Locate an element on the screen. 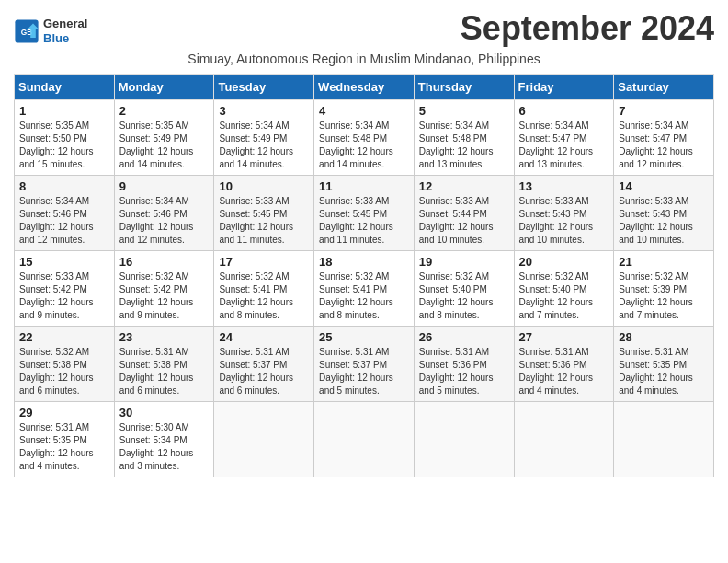  calendar-cell: 23Sunrise: 5:31 AM Sunset: 5:38 PM Dayli… is located at coordinates (164, 364).